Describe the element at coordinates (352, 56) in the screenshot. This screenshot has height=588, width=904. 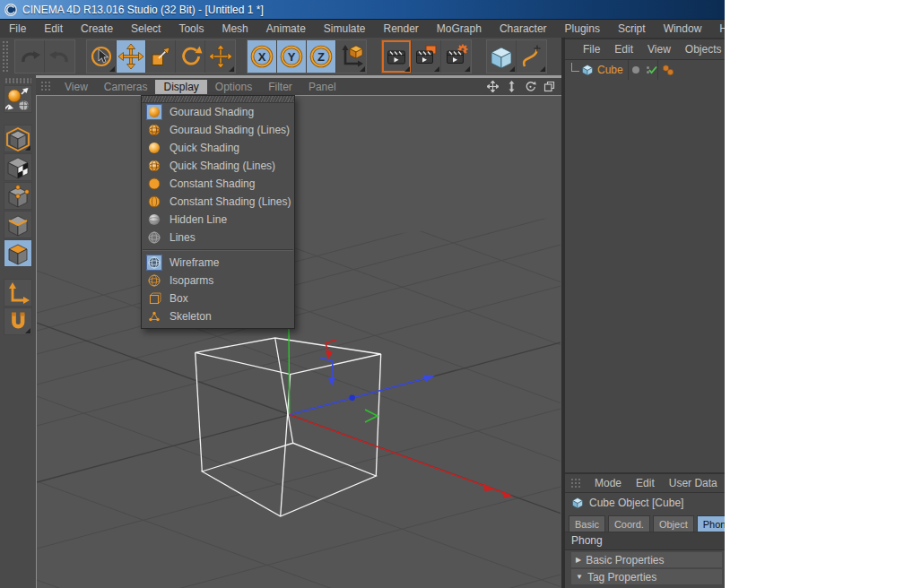
I see `coordinate-system-button` at that location.